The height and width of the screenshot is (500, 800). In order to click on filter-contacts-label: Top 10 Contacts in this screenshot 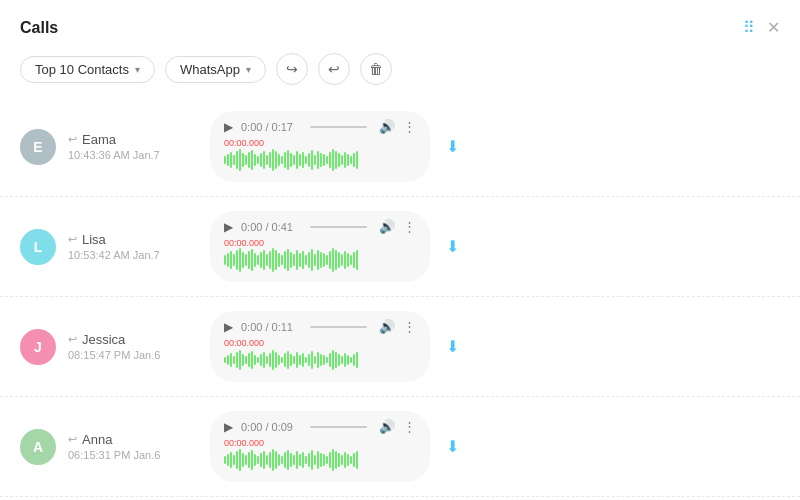, I will do `click(82, 70)`.